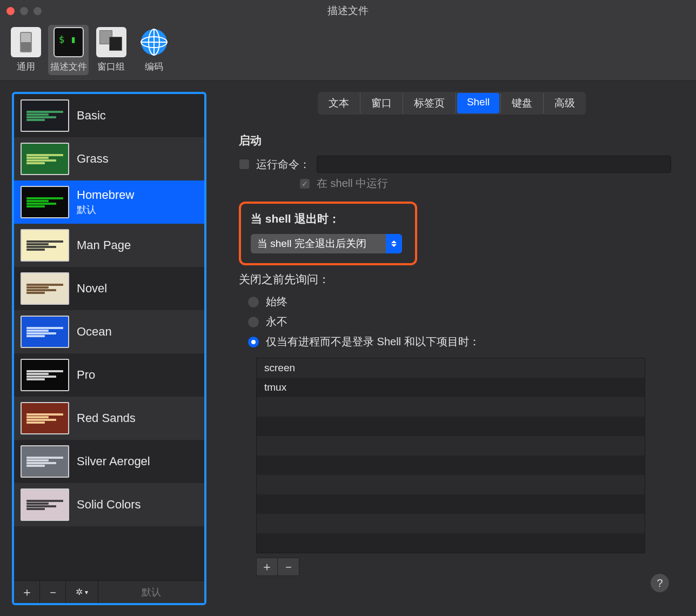 The image size is (696, 616). Describe the element at coordinates (109, 159) in the screenshot. I see `profile-item-grass: Grass` at that location.